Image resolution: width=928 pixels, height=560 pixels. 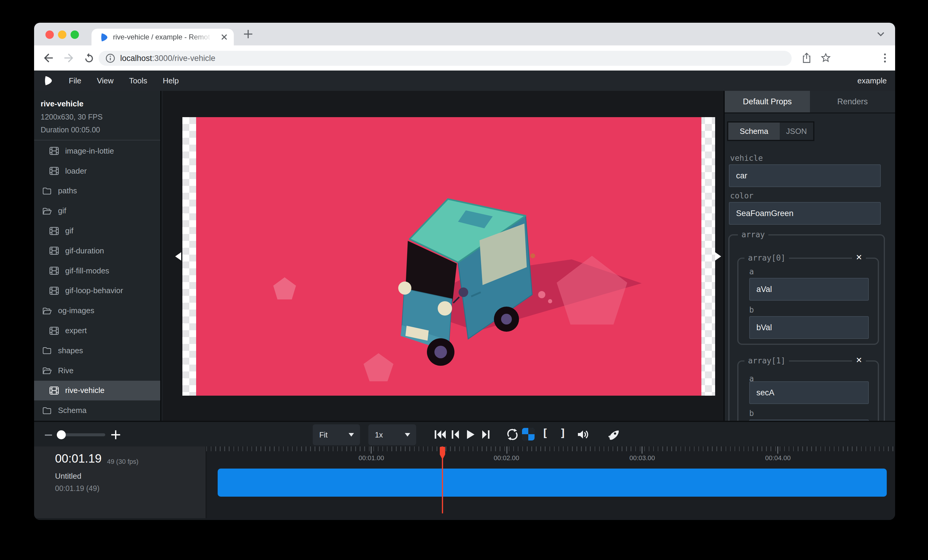 What do you see at coordinates (470, 434) in the screenshot?
I see `play-button` at bounding box center [470, 434].